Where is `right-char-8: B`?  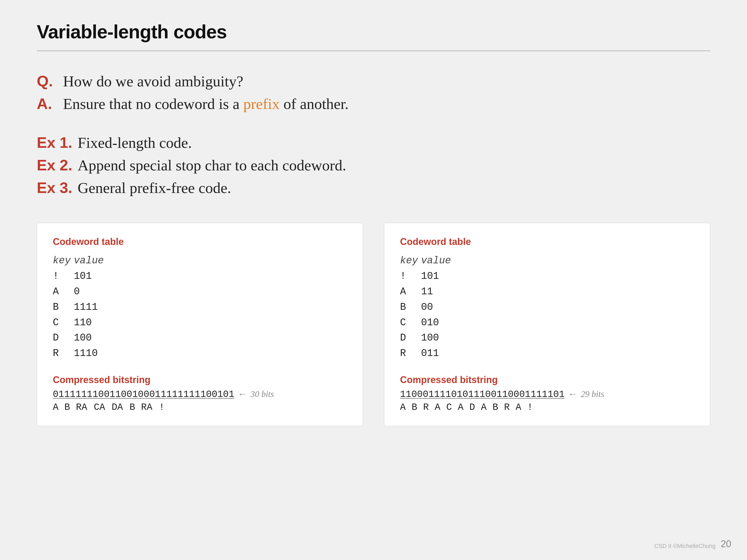 right-char-8: B is located at coordinates (498, 407).